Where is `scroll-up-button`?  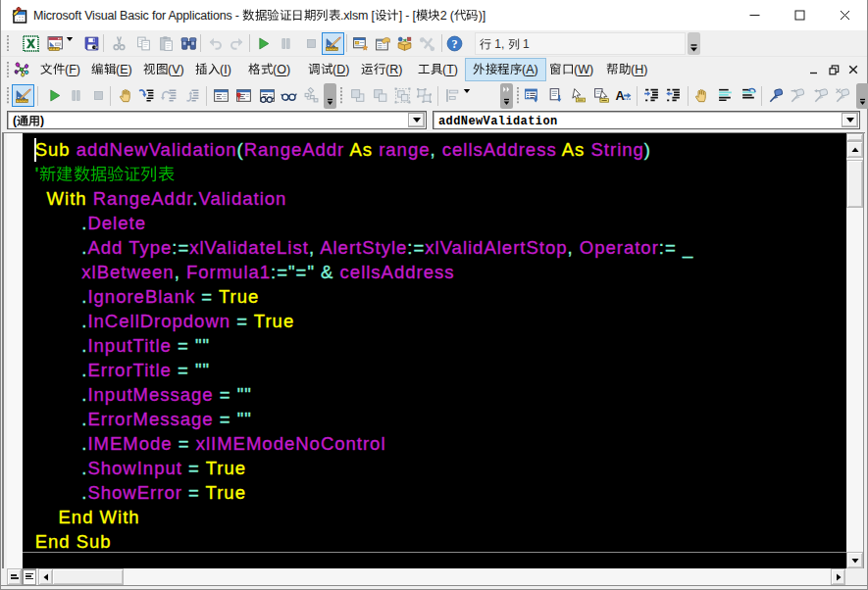
scroll-up-button is located at coordinates (855, 149).